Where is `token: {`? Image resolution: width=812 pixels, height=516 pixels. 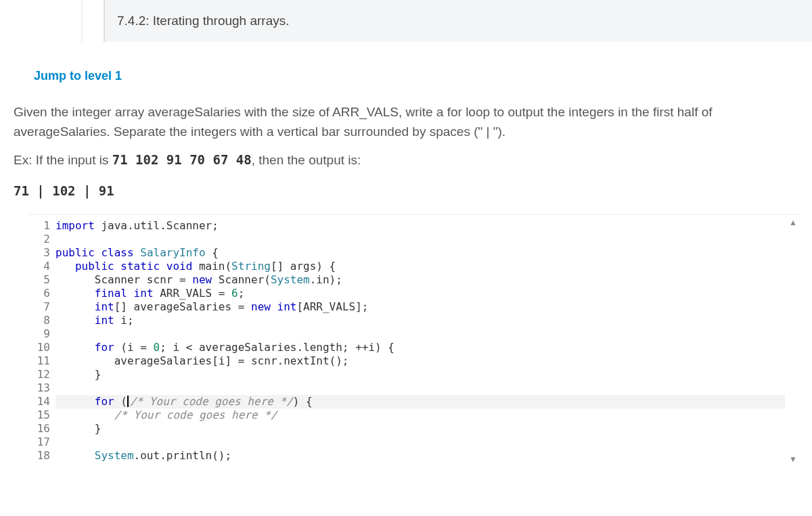 token: { is located at coordinates (212, 253).